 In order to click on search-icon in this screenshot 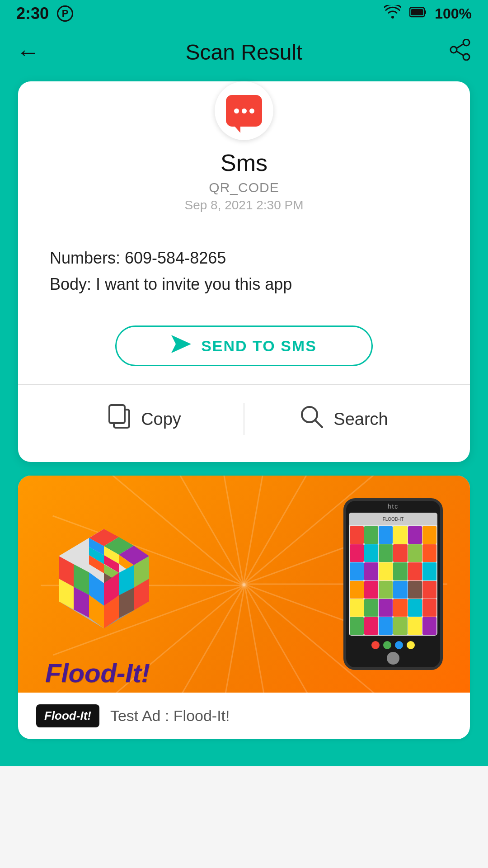, I will do `click(311, 419)`.